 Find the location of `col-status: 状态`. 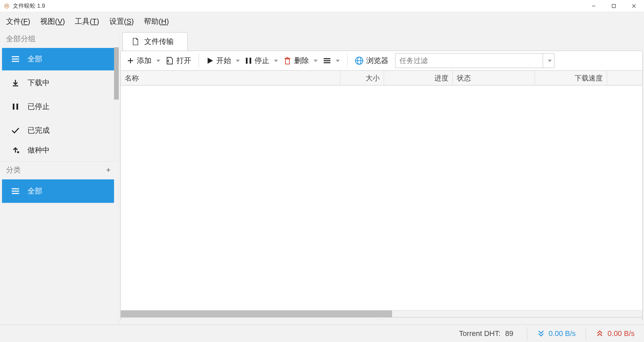

col-status: 状态 is located at coordinates (494, 78).